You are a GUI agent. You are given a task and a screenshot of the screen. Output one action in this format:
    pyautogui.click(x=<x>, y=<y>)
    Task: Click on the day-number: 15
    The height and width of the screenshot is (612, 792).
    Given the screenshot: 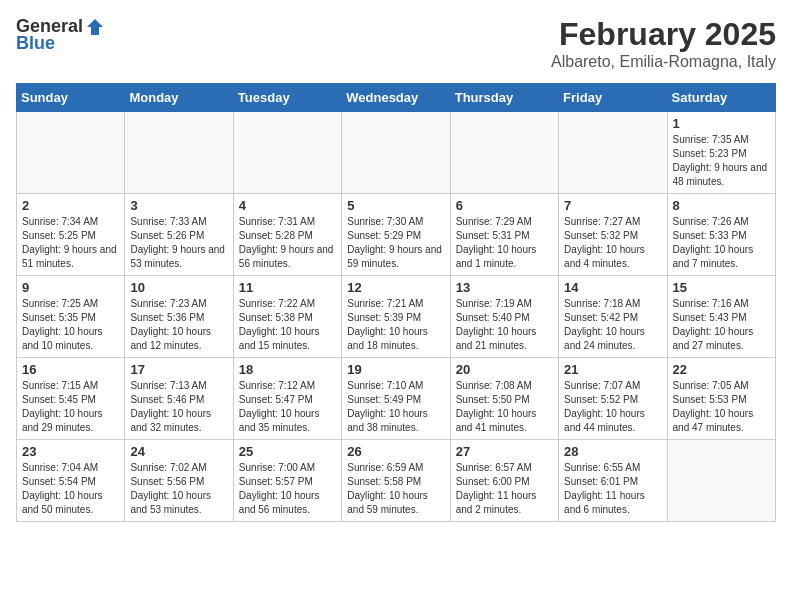 What is the action you would take?
    pyautogui.click(x=722, y=288)
    